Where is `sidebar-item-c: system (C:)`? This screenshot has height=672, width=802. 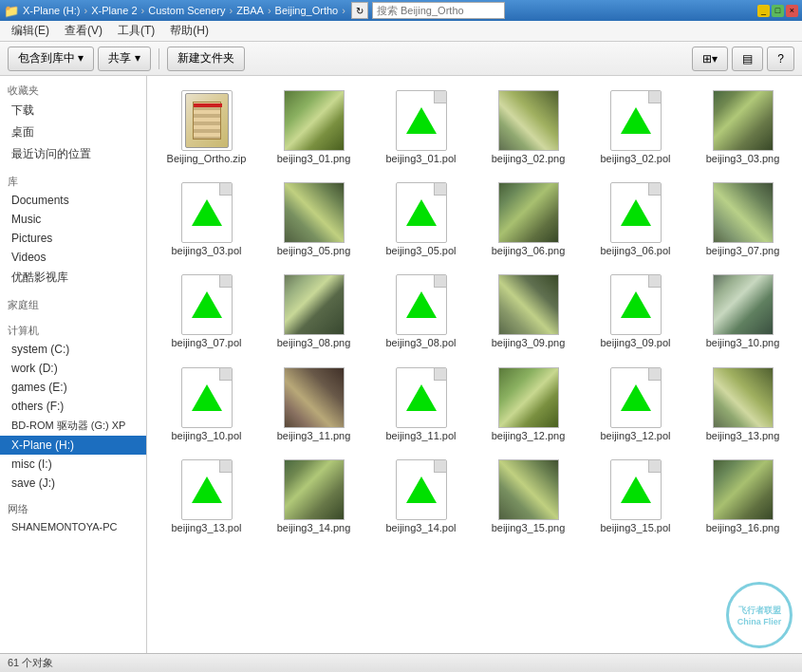 sidebar-item-c: system (C:) is located at coordinates (73, 349).